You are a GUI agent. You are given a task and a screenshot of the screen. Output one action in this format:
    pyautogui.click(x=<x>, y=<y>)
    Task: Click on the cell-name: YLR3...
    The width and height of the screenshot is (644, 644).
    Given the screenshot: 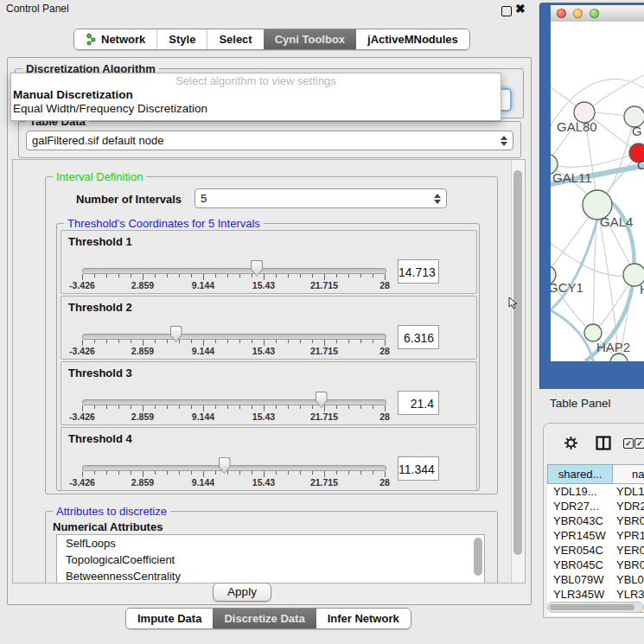 What is the action you would take?
    pyautogui.click(x=628, y=595)
    